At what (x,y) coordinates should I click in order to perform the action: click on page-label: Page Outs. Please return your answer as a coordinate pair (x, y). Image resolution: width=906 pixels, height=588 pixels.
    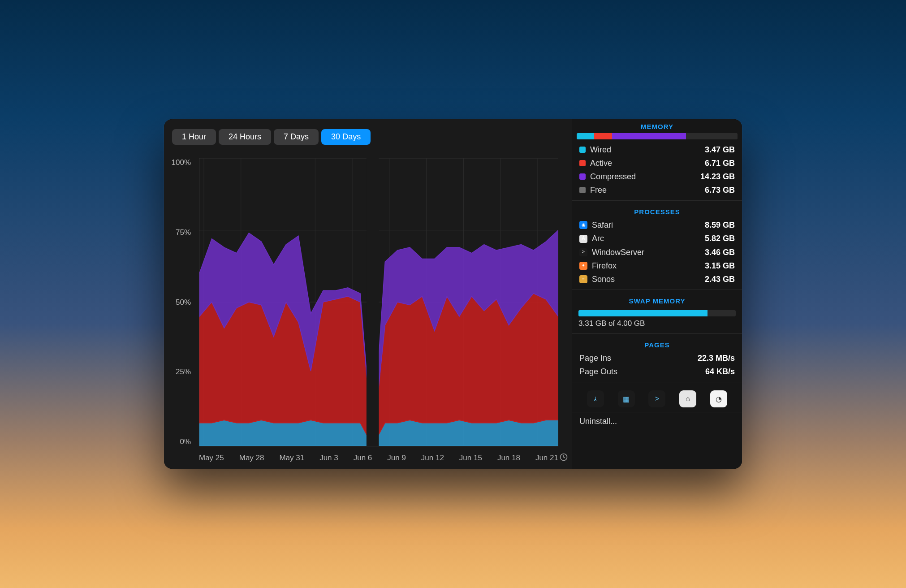
    Looking at the image, I should click on (643, 372).